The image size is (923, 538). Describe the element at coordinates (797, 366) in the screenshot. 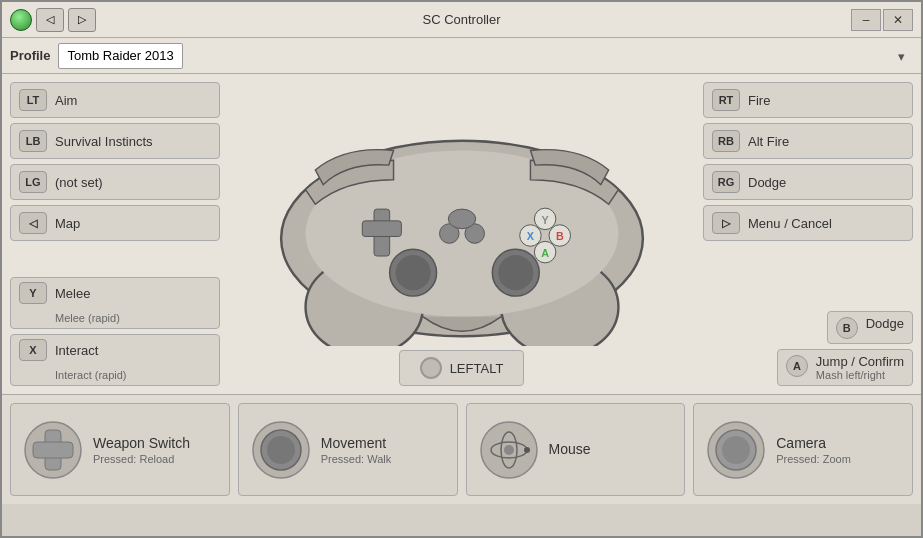

I see `a-badge: A` at that location.